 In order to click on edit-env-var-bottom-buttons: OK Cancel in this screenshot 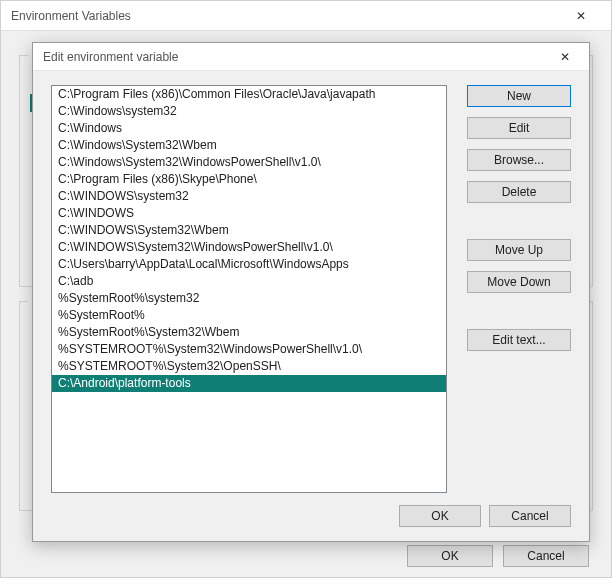, I will do `click(485, 516)`.